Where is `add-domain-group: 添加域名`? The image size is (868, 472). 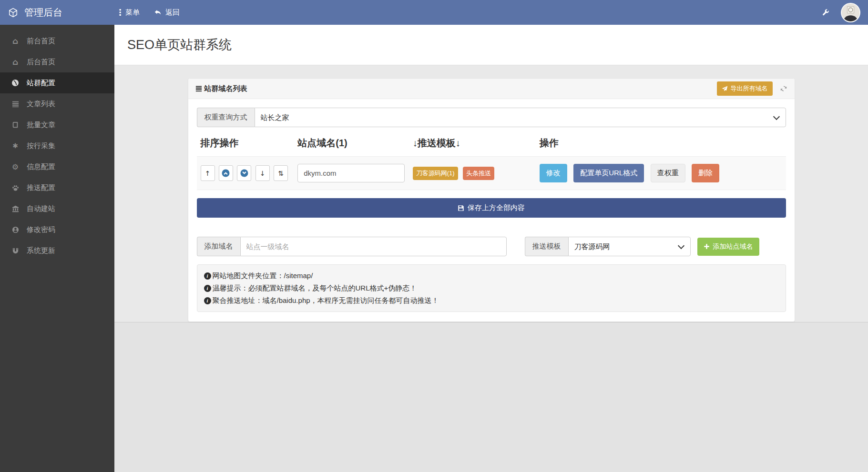
add-domain-group: 添加域名 is located at coordinates (352, 247).